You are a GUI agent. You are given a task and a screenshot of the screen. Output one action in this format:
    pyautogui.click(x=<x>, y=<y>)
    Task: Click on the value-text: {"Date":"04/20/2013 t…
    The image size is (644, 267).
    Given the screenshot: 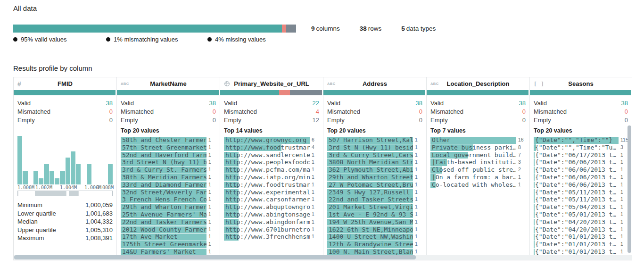 What is the action you would take?
    pyautogui.click(x=576, y=230)
    